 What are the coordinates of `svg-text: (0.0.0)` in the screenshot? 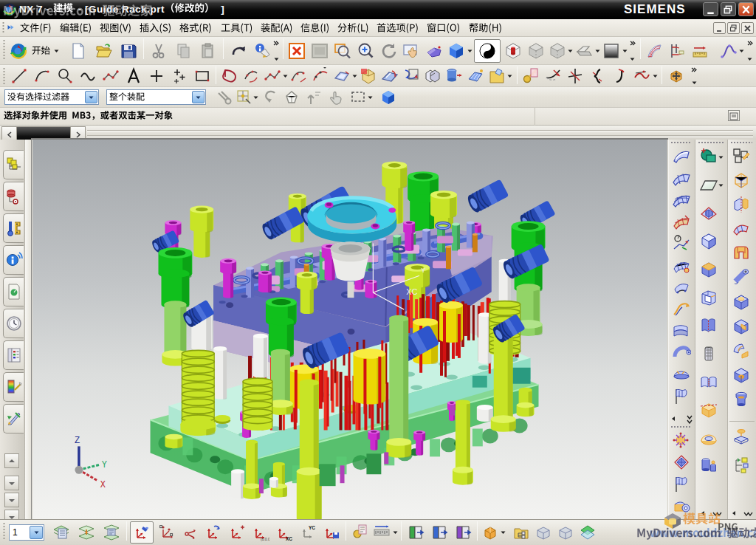 It's located at (265, 539).